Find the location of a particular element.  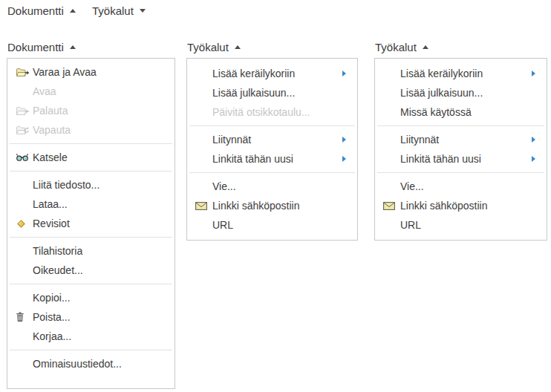

menu-item-liita-tiedosto: Liitä tiedosto... is located at coordinates (91, 185).